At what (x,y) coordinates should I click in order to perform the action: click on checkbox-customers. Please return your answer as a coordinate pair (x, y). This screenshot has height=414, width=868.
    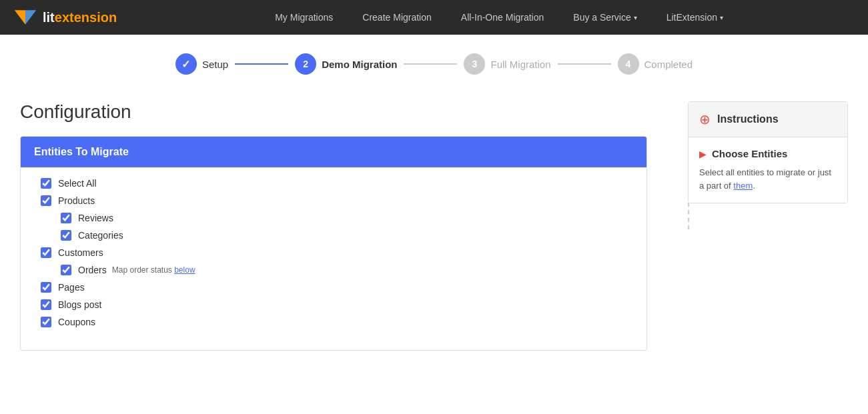
    Looking at the image, I should click on (46, 253).